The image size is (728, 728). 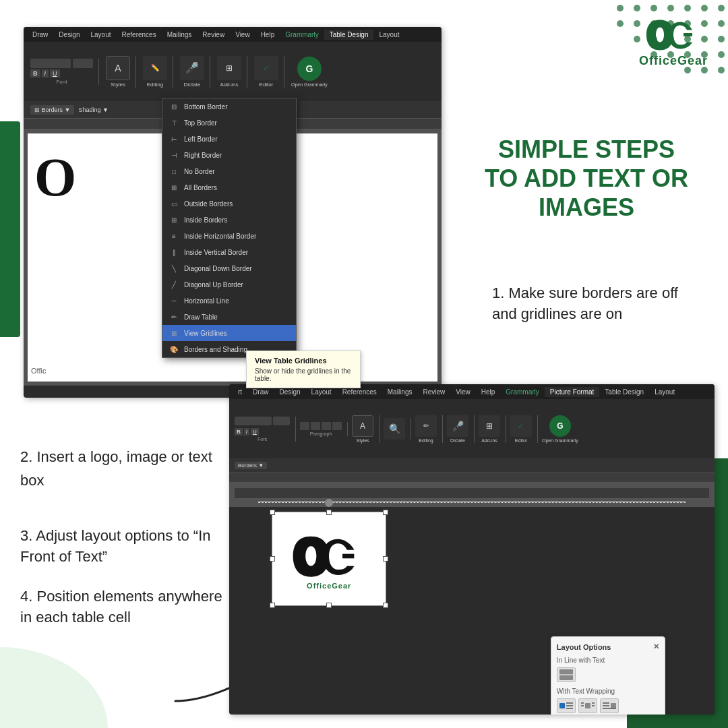 What do you see at coordinates (229, 204) in the screenshot?
I see `menu-outside-borders: ▭ Outside Borders` at bounding box center [229, 204].